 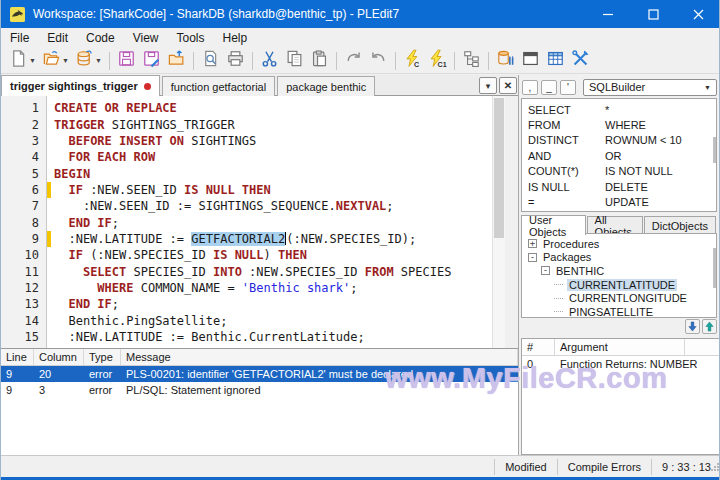 I want to click on cut-icon, so click(x=270, y=60).